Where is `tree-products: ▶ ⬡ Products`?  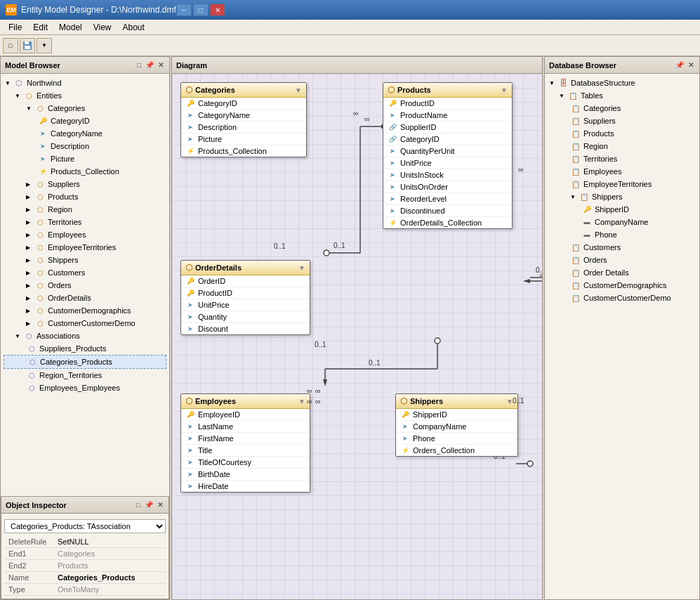
tree-products: ▶ ⬡ Products is located at coordinates (85, 197).